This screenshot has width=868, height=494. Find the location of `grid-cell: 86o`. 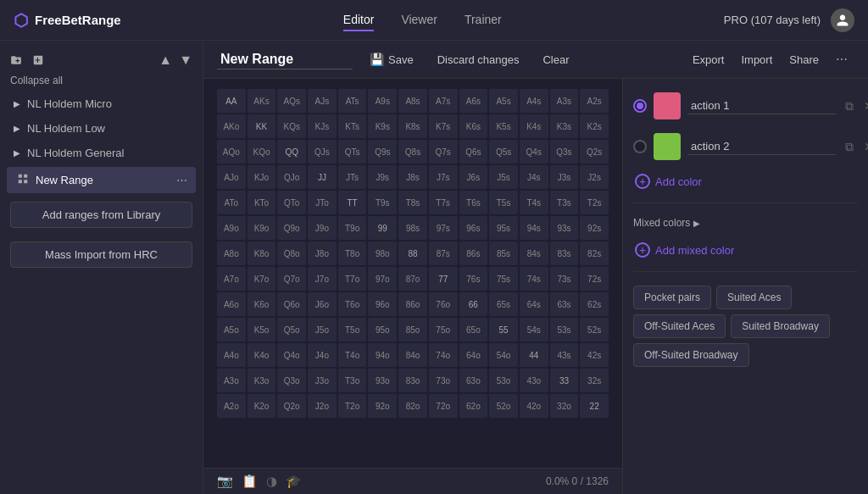

grid-cell: 86o is located at coordinates (413, 304).